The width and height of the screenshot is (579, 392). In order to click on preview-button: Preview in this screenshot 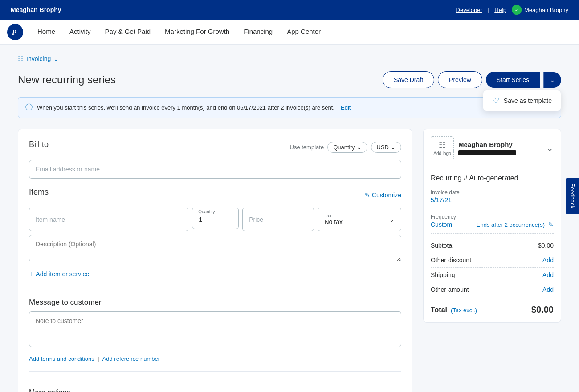, I will do `click(460, 80)`.